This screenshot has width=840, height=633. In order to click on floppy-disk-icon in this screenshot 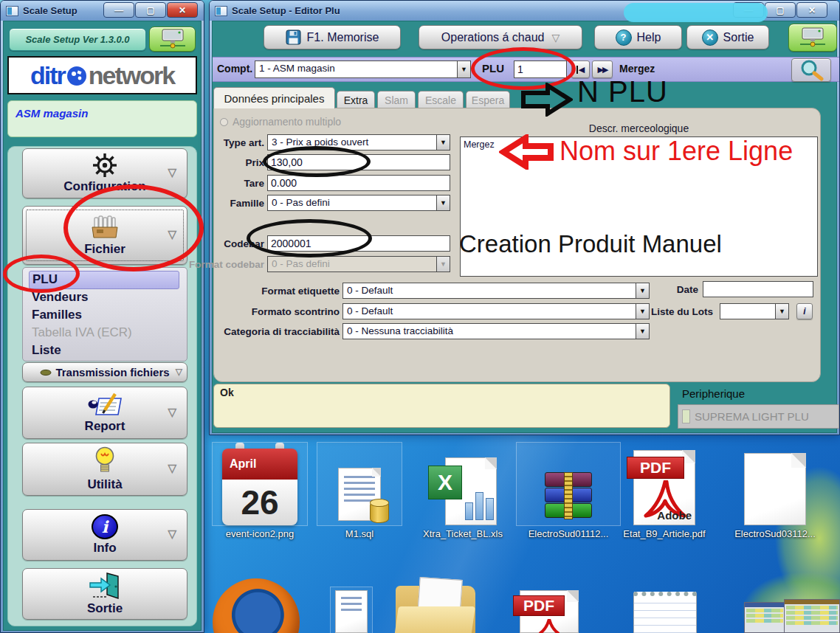, I will do `click(294, 37)`.